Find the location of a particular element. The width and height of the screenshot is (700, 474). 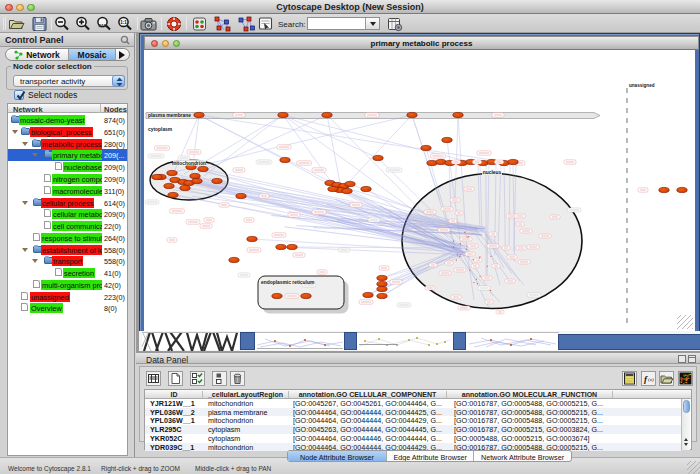

svg-text: endoplasmic reticulum is located at coordinates (288, 282).